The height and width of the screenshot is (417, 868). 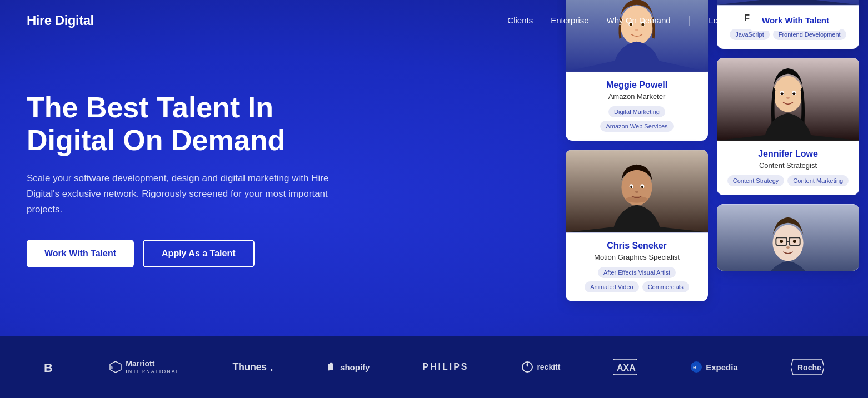 What do you see at coordinates (637, 85) in the screenshot?
I see `talent-name-meggie: Meggie Powell` at bounding box center [637, 85].